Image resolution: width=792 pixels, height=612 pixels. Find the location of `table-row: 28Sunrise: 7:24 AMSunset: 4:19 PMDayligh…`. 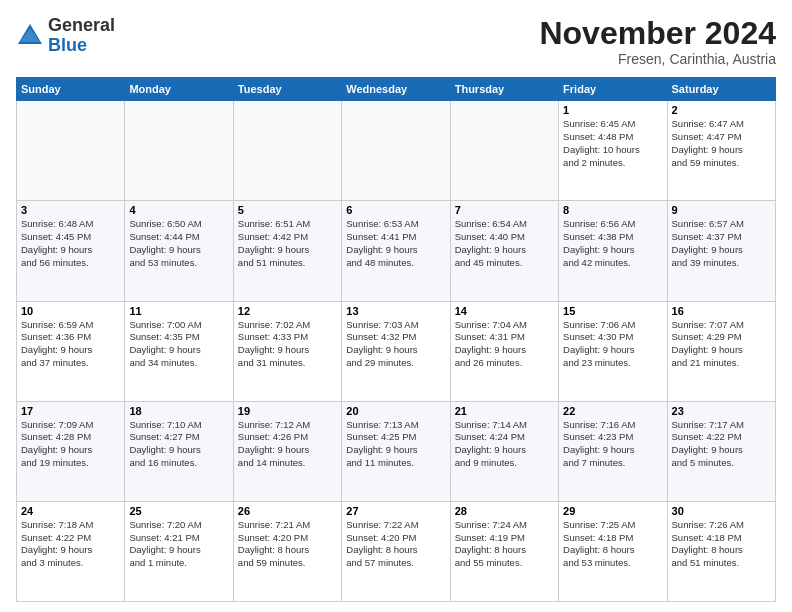

table-row: 28Sunrise: 7:24 AMSunset: 4:19 PMDayligh… is located at coordinates (504, 551).